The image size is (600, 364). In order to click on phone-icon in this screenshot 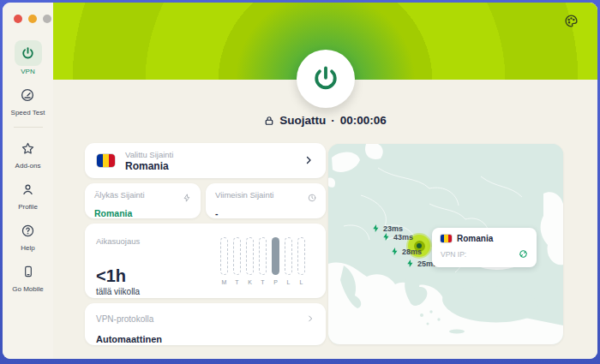, I will do `click(28, 272)`.